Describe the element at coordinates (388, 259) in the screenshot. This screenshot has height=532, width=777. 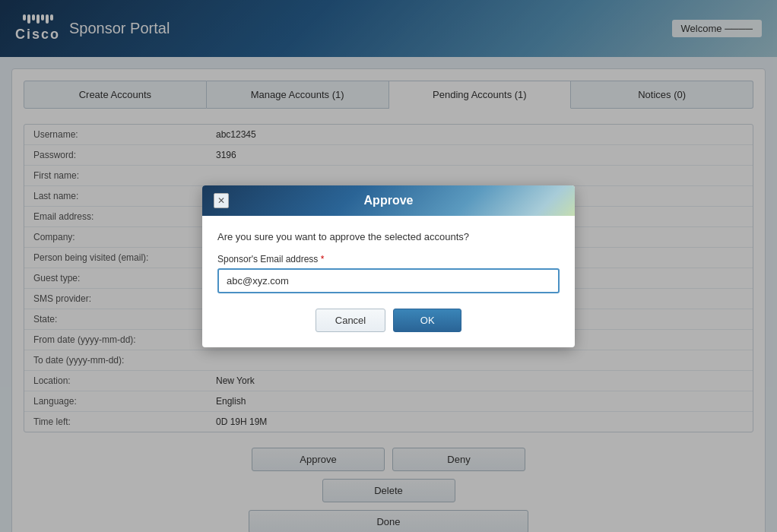
I see `modal-field-label: Sponsor's Email address *` at that location.